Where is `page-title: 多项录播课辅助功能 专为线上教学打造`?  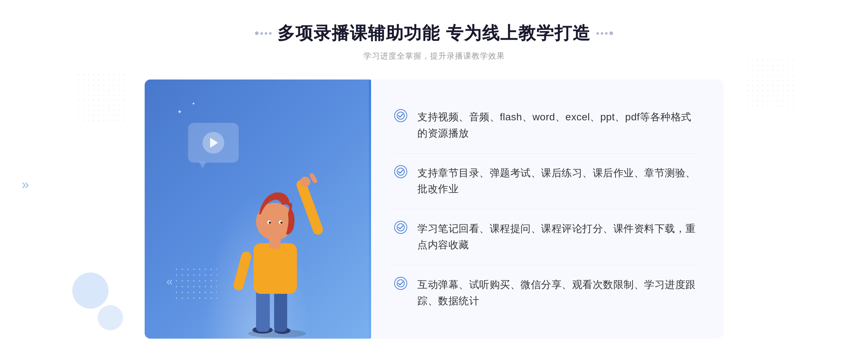
page-title: 多项录播课辅助功能 专为线上教学打造 is located at coordinates (434, 33).